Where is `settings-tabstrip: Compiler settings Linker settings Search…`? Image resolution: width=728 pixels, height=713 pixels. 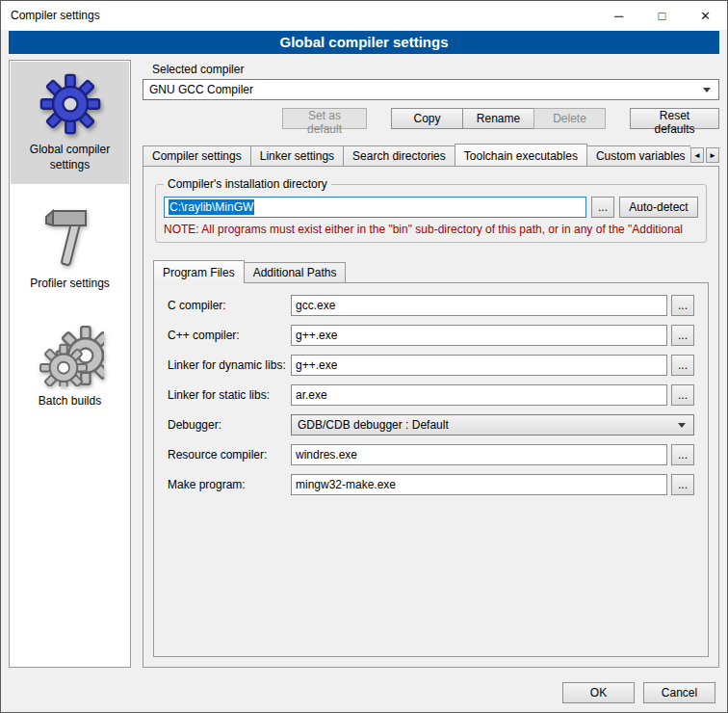
settings-tabstrip: Compiler settings Linker settings Search… is located at coordinates (431, 154).